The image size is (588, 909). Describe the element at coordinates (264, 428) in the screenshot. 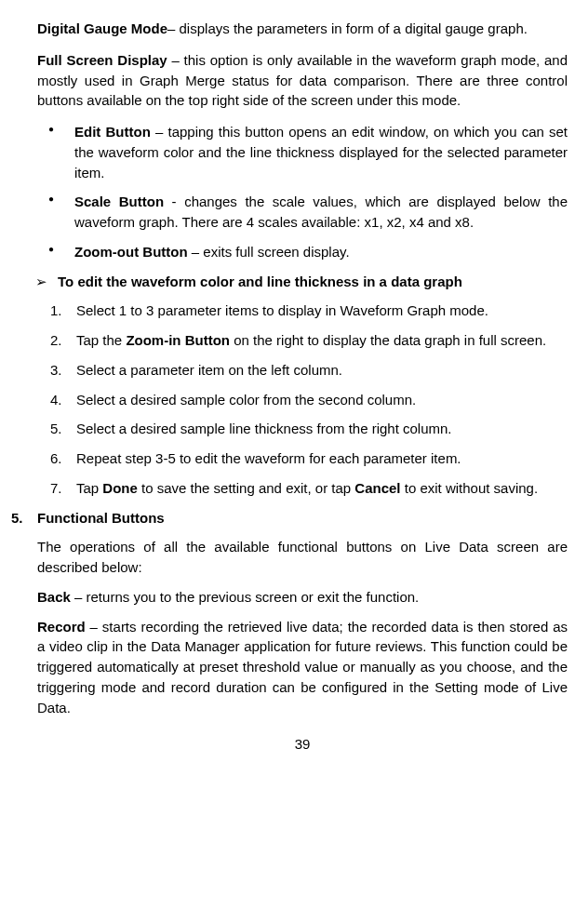

I see `step-text: Select a desired sample line thickness f…` at that location.